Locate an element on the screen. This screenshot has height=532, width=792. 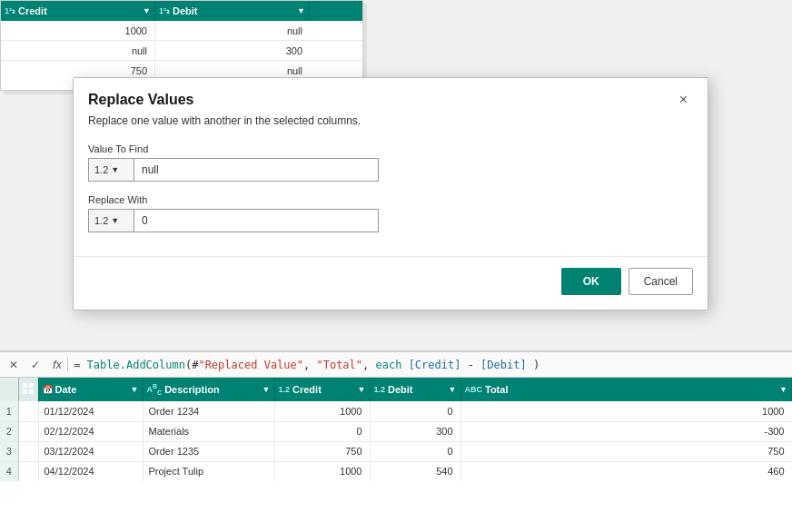
credit-cell-1: 1000 is located at coordinates (322, 411).